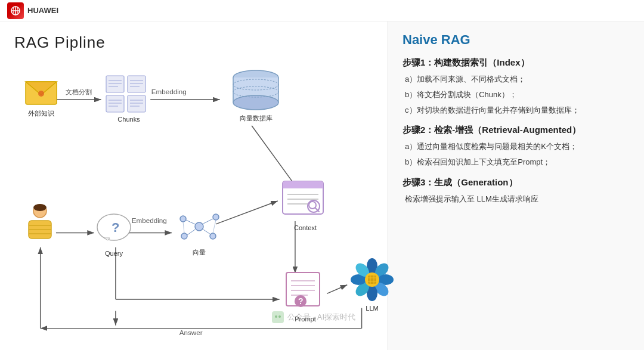  I want to click on vector-nodes: 向量, so click(199, 234).